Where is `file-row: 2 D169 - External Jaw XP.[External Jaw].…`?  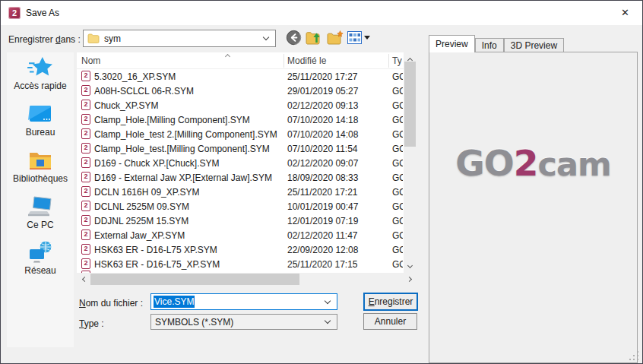 file-row: 2 D169 - External Jaw XP.[External Jaw].… is located at coordinates (240, 178).